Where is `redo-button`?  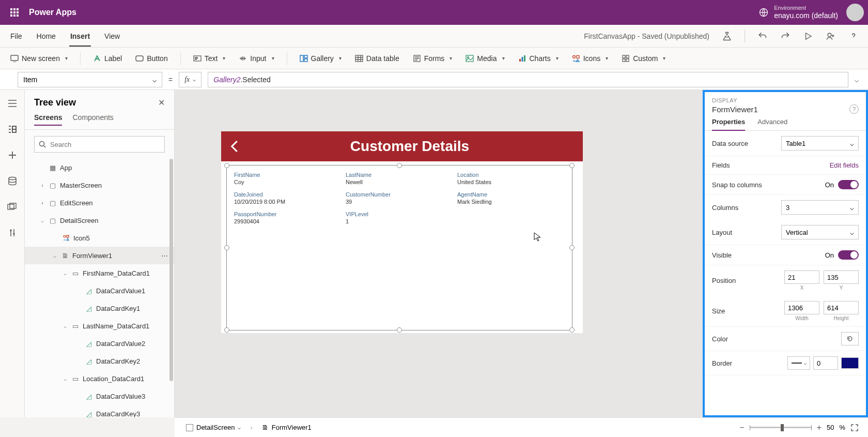 redo-button is located at coordinates (785, 36).